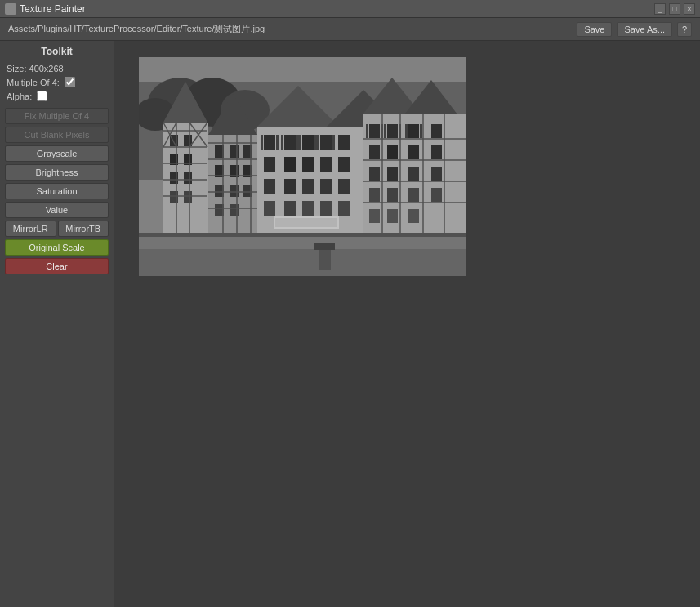 The width and height of the screenshot is (700, 607). I want to click on alpha-row: Alpha:, so click(57, 96).